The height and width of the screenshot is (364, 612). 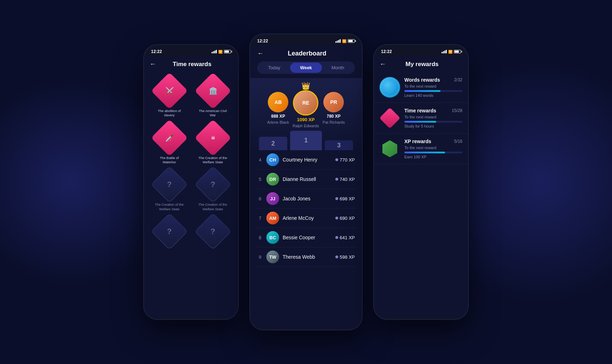 What do you see at coordinates (458, 80) in the screenshot?
I see `words-reward-count: 2/32` at bounding box center [458, 80].